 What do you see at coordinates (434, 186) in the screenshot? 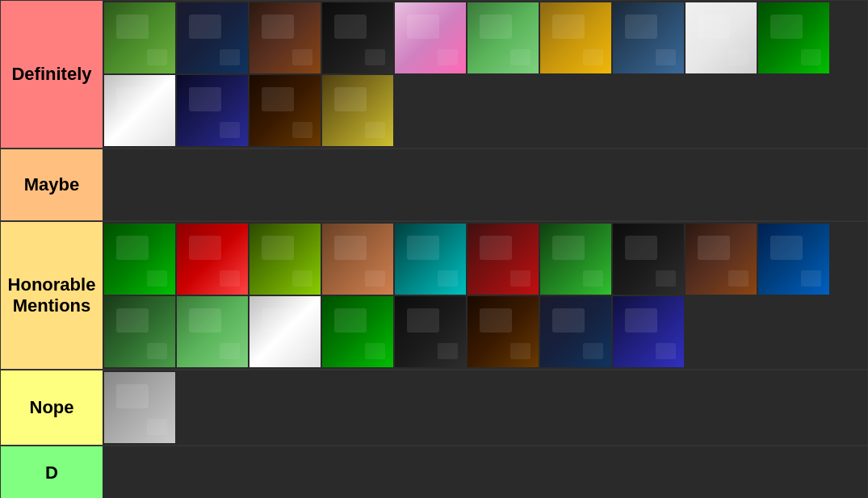
I see `tier-row-maybe: Maybe` at bounding box center [434, 186].